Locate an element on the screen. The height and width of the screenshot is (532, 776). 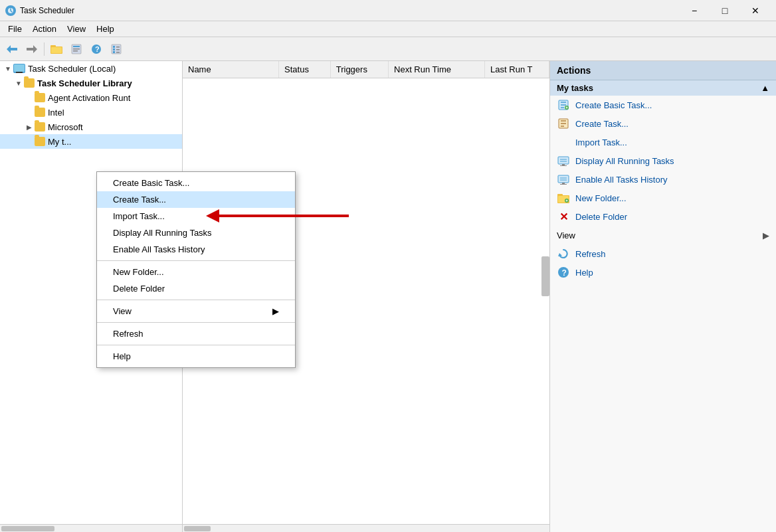
ctx-create-task: Create Task... is located at coordinates (196, 199).